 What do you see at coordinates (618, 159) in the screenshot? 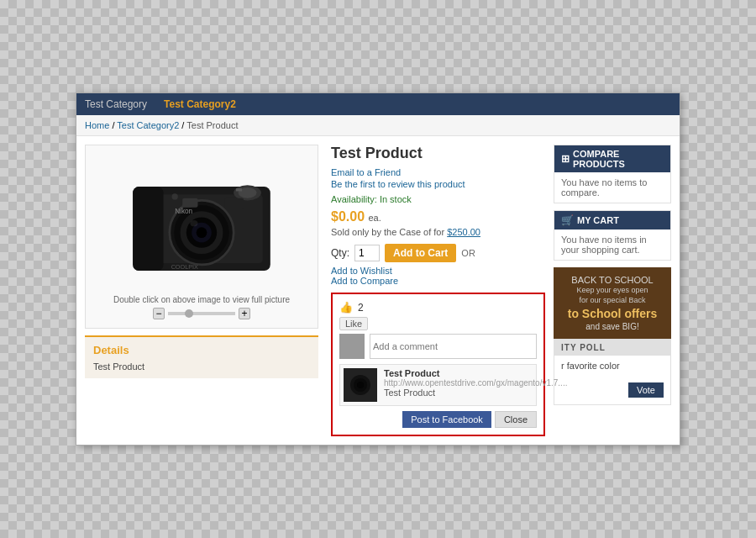
I see `compare-title: COMPARE PRODUCTS` at bounding box center [618, 159].